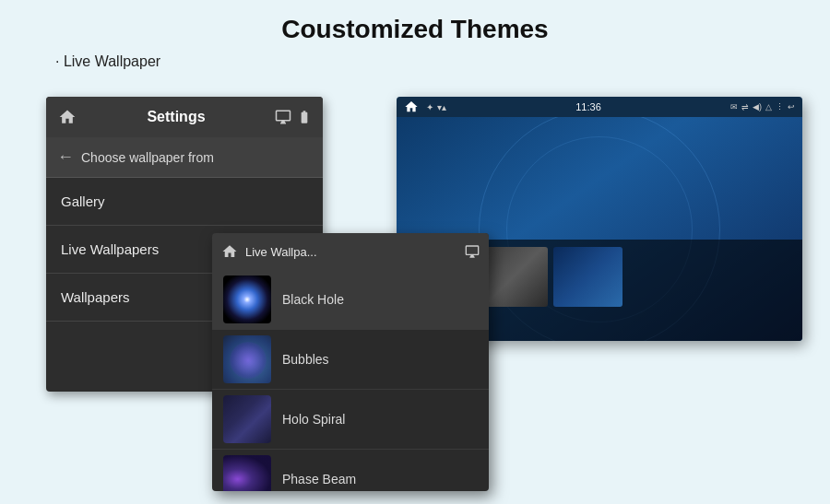 This screenshot has height=504, width=830. Describe the element at coordinates (306, 359) in the screenshot. I see `bubbles-label: Bubbles` at that location.